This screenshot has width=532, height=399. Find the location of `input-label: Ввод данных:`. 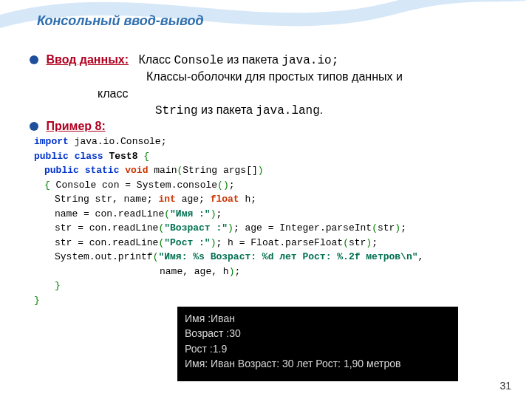

input-label: Ввод данных: is located at coordinates (87, 59).